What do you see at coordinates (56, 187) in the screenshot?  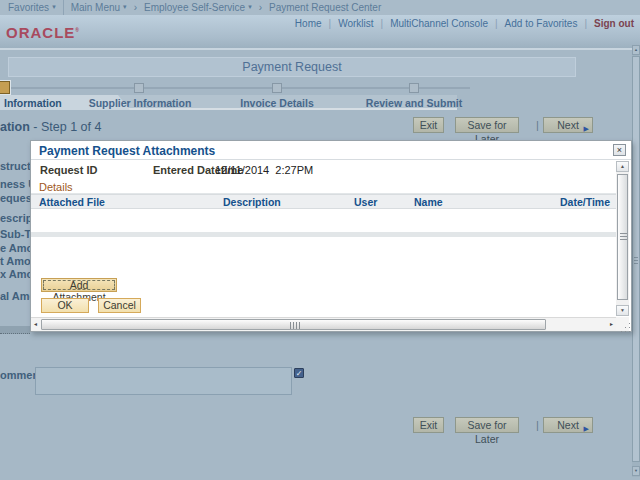 I see `details-section-label: Details` at bounding box center [56, 187].